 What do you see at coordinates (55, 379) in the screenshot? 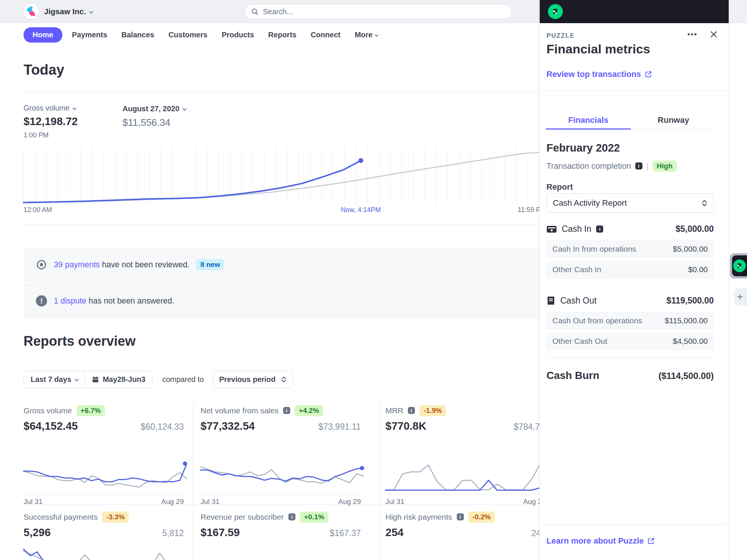
I see `range-dropdown: Last 7 days` at bounding box center [55, 379].